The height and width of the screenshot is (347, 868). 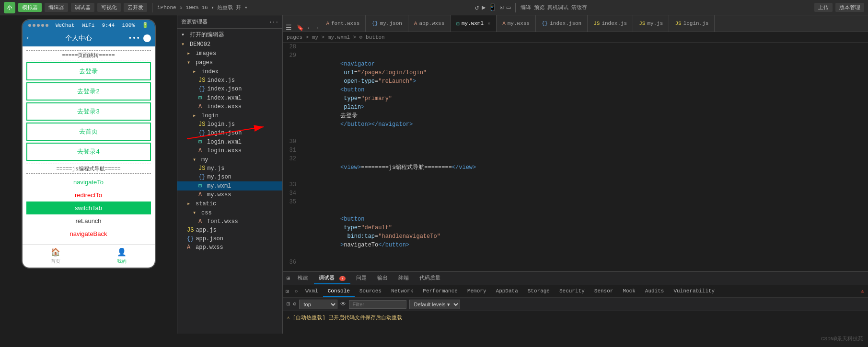 I want to click on preview-label: 预览, so click(x=539, y=8).